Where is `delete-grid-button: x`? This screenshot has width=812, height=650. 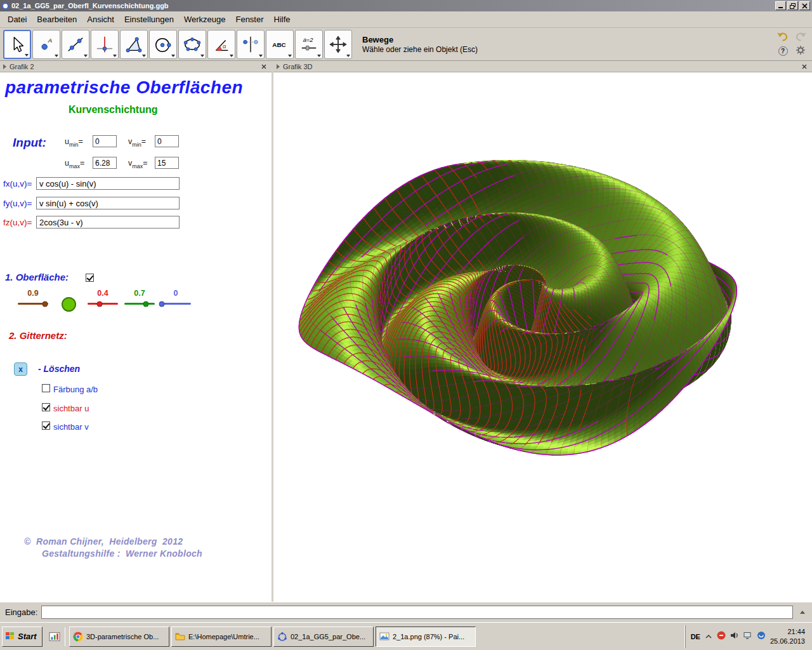
delete-grid-button: x is located at coordinates (20, 369).